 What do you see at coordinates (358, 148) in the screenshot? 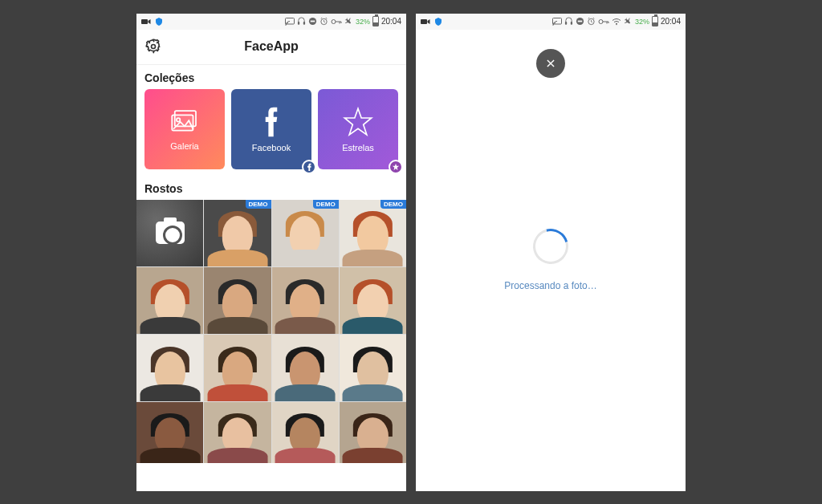
I see `card-label: Estrelas` at bounding box center [358, 148].